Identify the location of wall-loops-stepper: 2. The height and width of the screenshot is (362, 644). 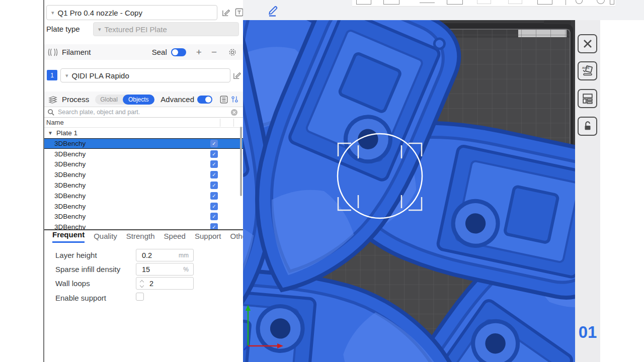
(165, 284).